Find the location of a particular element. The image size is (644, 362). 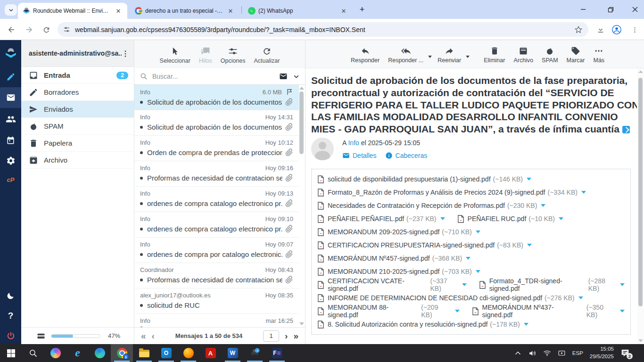

message-row: InfoHoy 10:12 Orden de compra de prendas… is located at coordinates (217, 148).